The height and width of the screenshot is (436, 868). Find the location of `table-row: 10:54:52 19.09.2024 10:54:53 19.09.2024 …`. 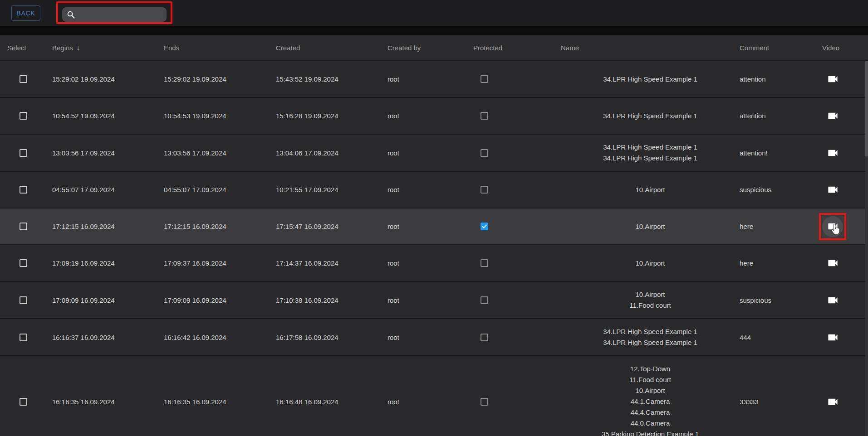

table-row: 10:54:52 19.09.2024 10:54:53 19.09.2024 … is located at coordinates (434, 116).